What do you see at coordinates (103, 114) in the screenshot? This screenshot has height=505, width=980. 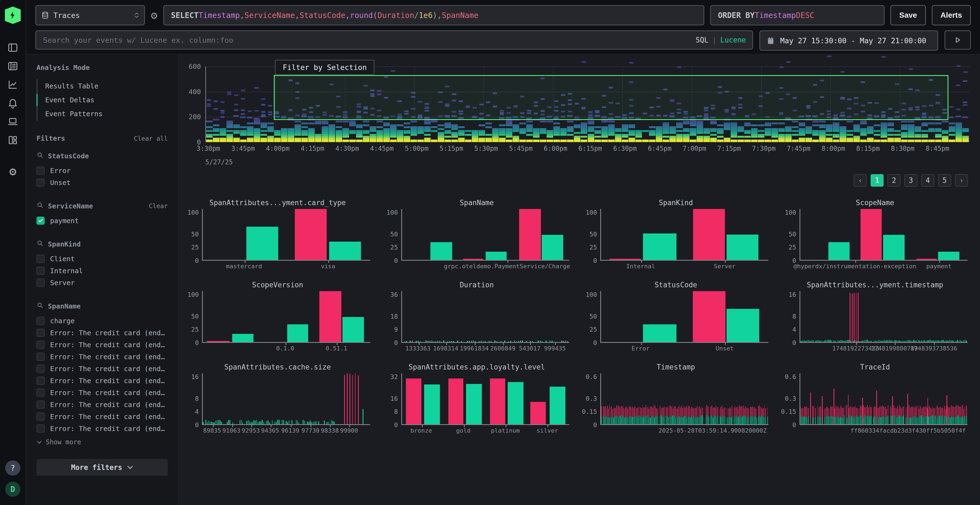 I see `analysis-mode-item-event-patterns: Event Patterns` at bounding box center [103, 114].